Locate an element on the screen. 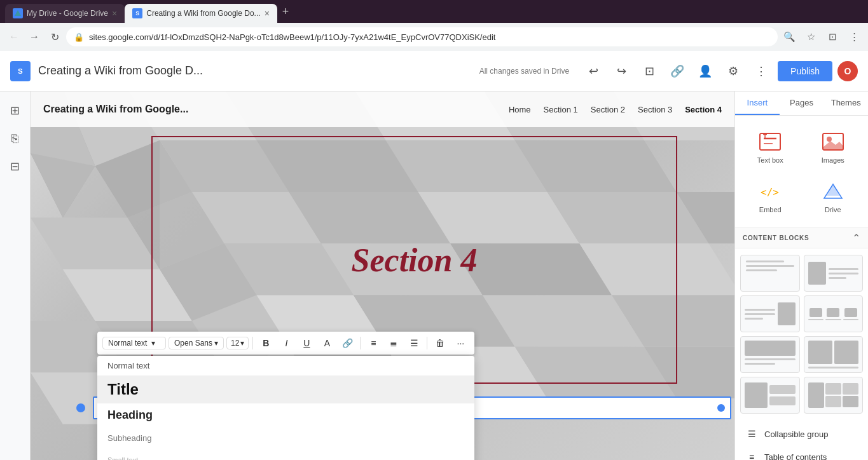 Image resolution: width=868 pixels, height=460 pixels. dropdown-item-heading: Heading is located at coordinates (286, 416).